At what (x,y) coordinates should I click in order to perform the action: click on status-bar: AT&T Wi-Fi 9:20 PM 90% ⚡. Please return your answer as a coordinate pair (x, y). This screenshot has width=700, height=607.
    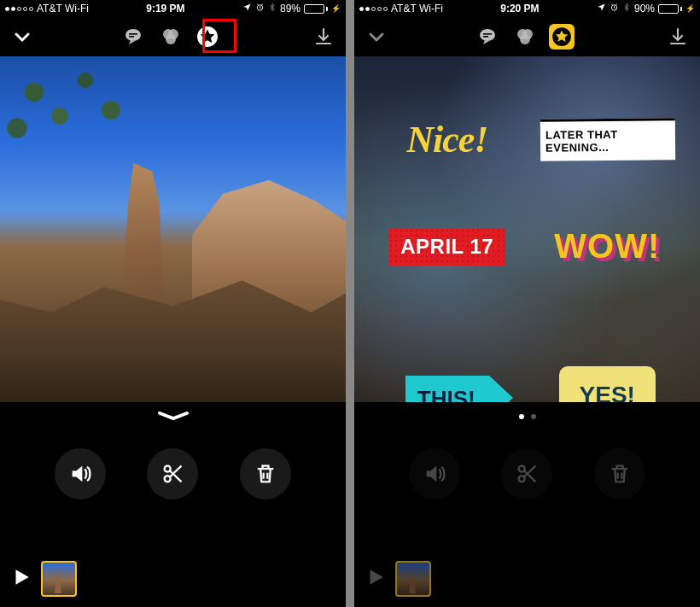
    Looking at the image, I should click on (528, 9).